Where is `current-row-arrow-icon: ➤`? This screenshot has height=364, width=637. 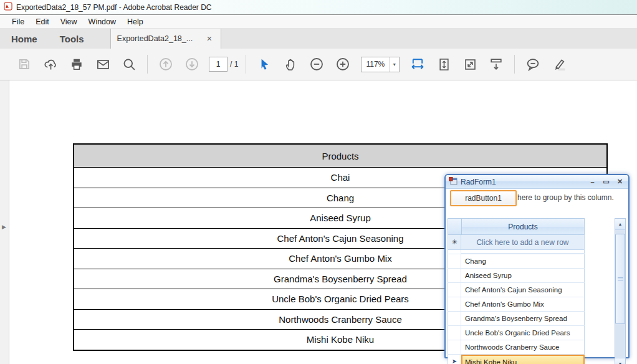 current-row-arrow-icon: ➤ is located at coordinates (454, 362).